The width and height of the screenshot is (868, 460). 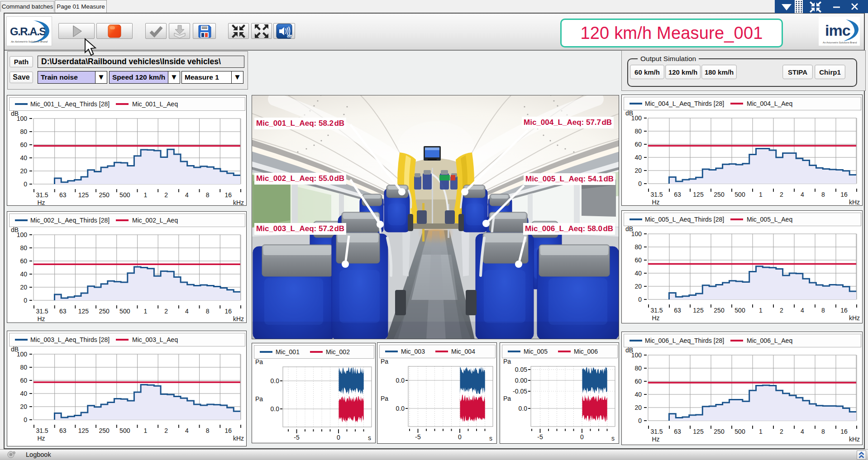 What do you see at coordinates (521, 380) in the screenshot?
I see `svg-text: 0.00` at bounding box center [521, 380].